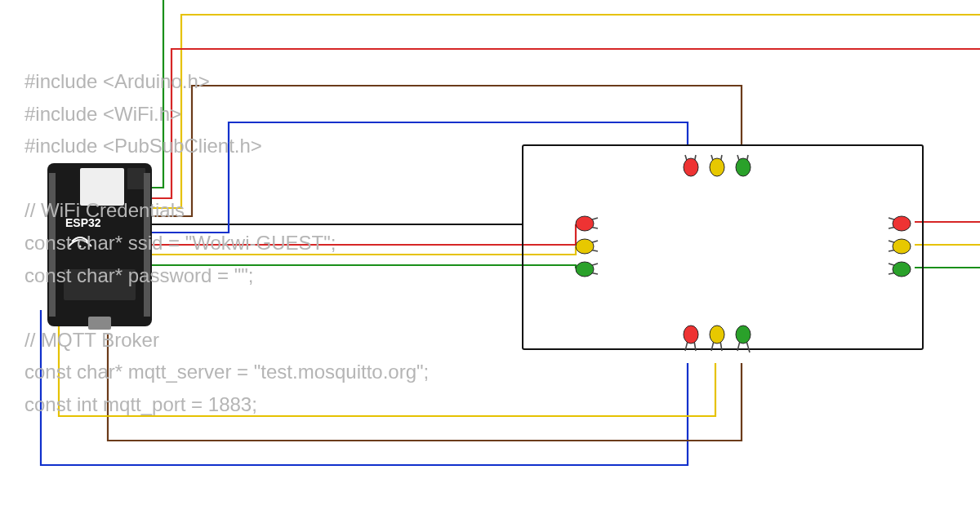 This screenshot has height=514, width=980. What do you see at coordinates (691, 166) in the screenshot?
I see `led-top-red` at bounding box center [691, 166].